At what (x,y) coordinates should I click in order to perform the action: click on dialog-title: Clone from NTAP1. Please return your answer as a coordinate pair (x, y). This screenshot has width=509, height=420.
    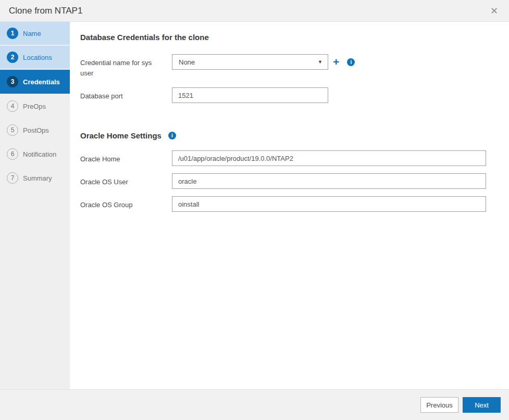
    Looking at the image, I should click on (46, 11).